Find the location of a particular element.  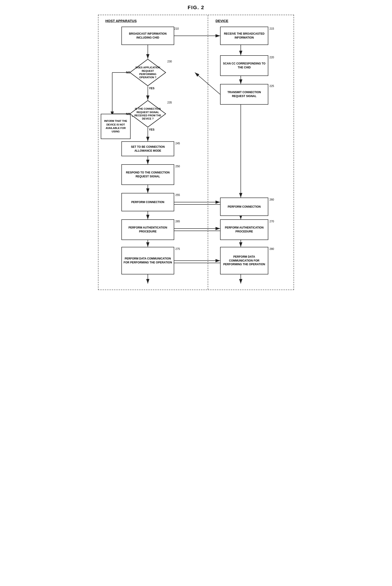

label-270: 270 is located at coordinates (272, 221).